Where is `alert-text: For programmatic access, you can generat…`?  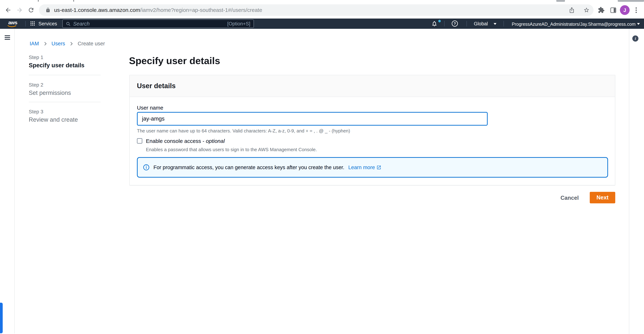
alert-text: For programmatic access, you can generat… is located at coordinates (249, 168).